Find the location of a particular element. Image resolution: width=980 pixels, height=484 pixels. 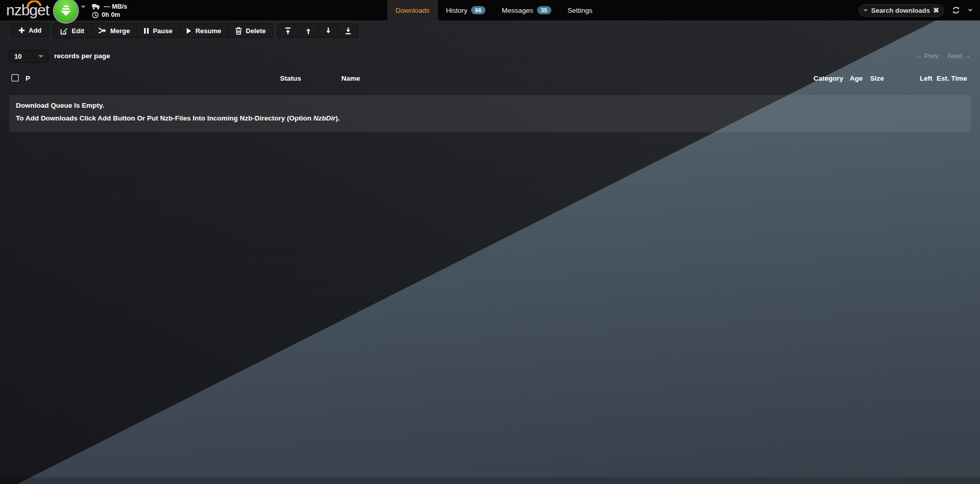

column-header-name: Name is located at coordinates (351, 79).